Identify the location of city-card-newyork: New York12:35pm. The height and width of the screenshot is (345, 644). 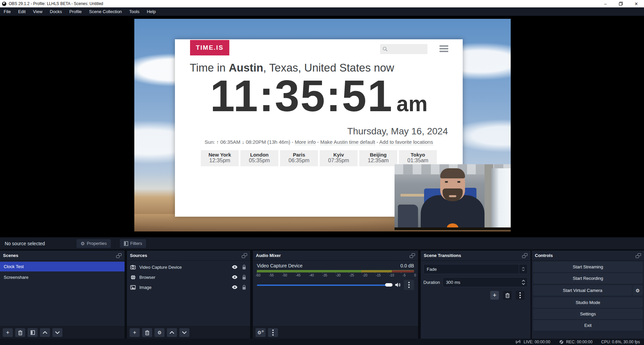
(220, 158).